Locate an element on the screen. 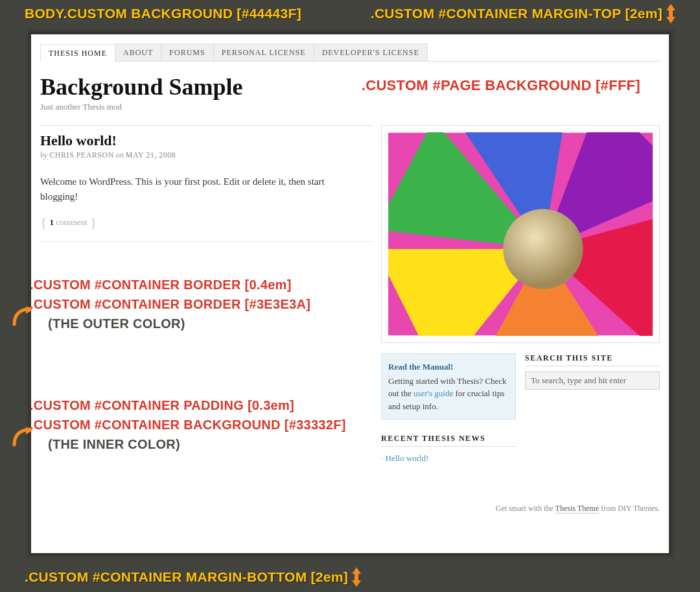 The height and width of the screenshot is (592, 700). brace-left-icon: { is located at coordinates (44, 222).